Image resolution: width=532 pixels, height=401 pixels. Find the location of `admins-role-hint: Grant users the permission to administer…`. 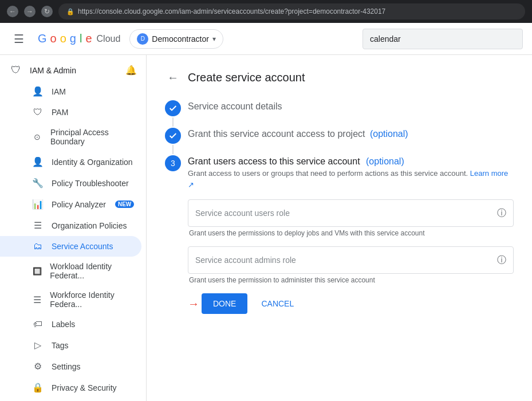

admins-role-hint: Grant users the permission to administer… is located at coordinates (350, 280).